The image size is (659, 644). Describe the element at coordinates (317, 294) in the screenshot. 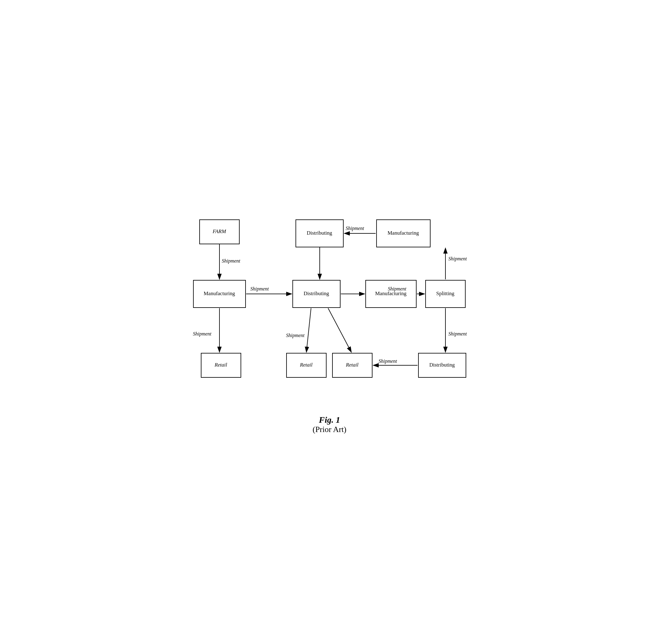

I see `box-dist-mid: Distributing` at that location.